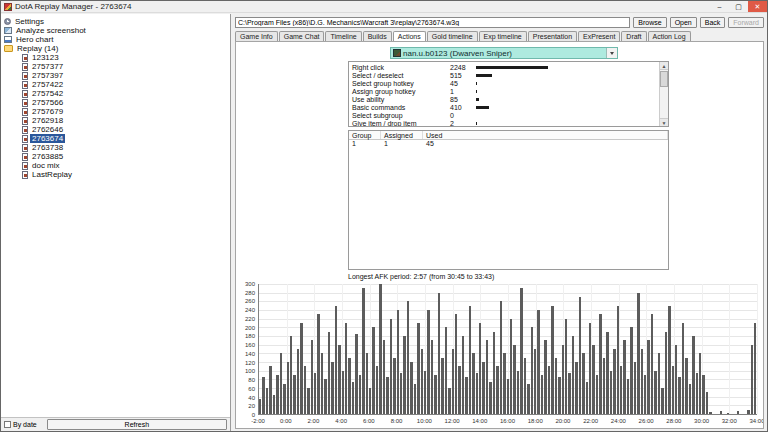 The width and height of the screenshot is (768, 432). I want to click on tab-exp-timeline: Exp timeline, so click(503, 36).